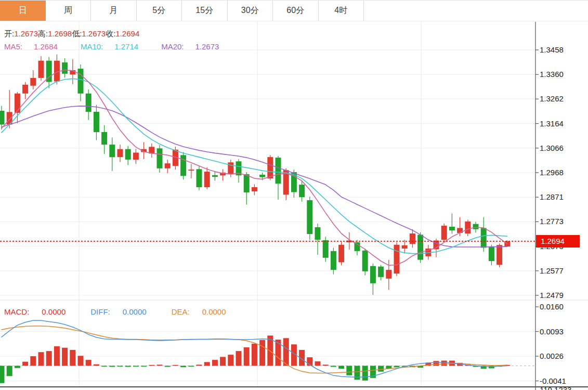 This screenshot has width=588, height=390. I want to click on macd-readout: MACD:0.0000DIFF:0.0000DEA:0.0000, so click(128, 312).